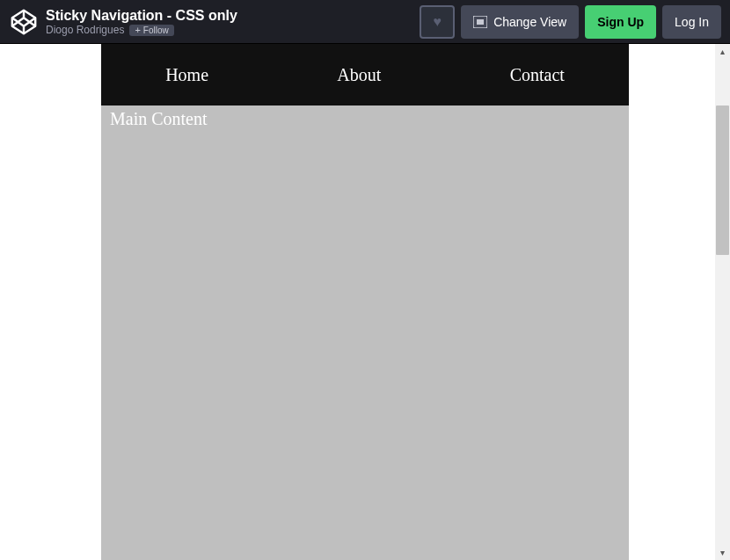  Describe the element at coordinates (229, 30) in the screenshot. I see `pen-author-row: Diogo Rodrigues + Follow` at that location.